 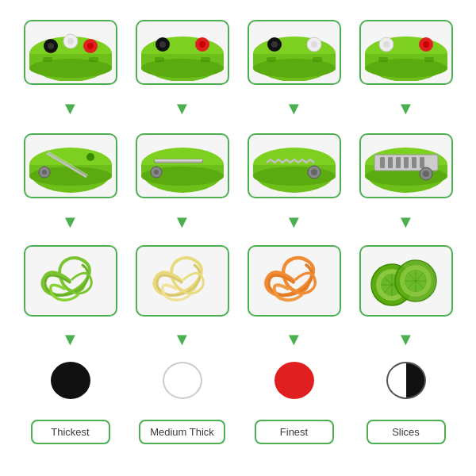 I want to click on label-medium: Medium Thick, so click(x=182, y=432).